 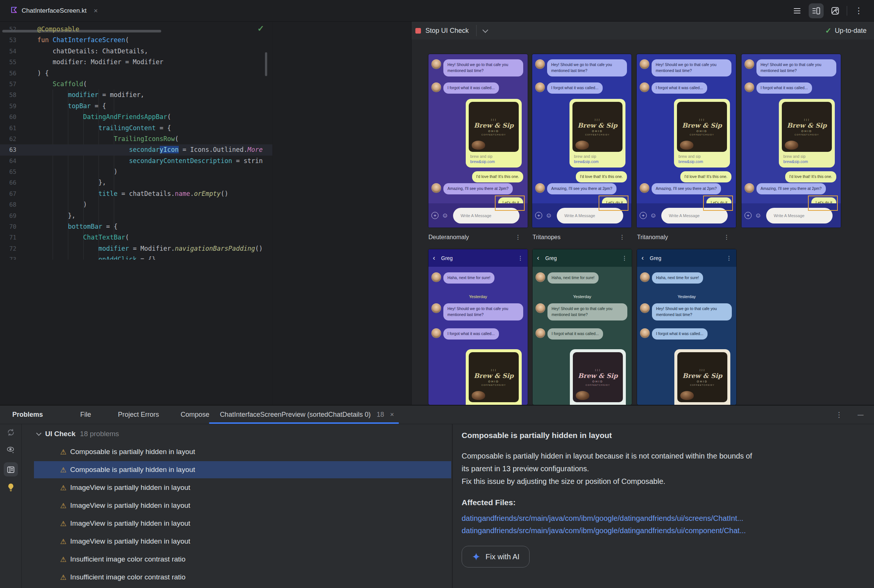 I want to click on editor-tab-active: ChatInterfaceScreen.kt ×, so click(x=52, y=10).